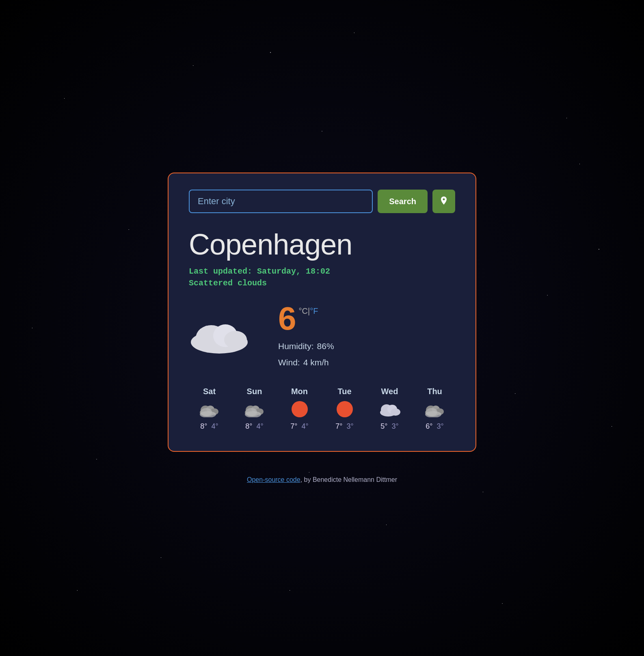  What do you see at coordinates (390, 409) in the screenshot?
I see `forecast-icon-wed` at bounding box center [390, 409].